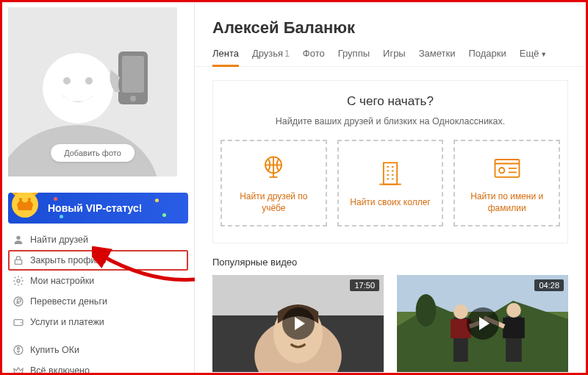 The image size is (588, 375). What do you see at coordinates (390, 259) in the screenshot?
I see `videos-section-title: Популярные видео` at bounding box center [390, 259].